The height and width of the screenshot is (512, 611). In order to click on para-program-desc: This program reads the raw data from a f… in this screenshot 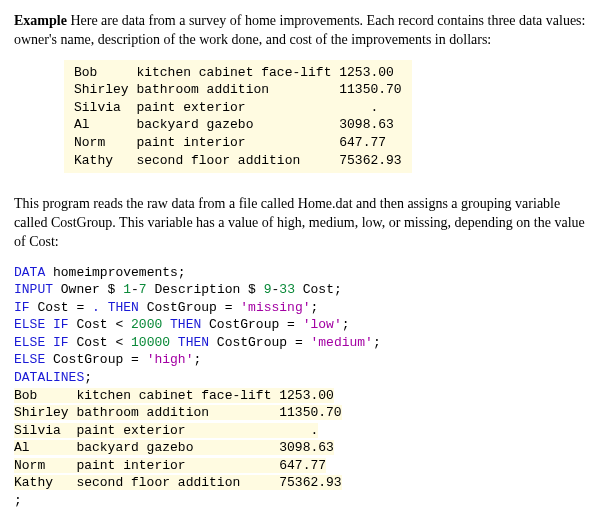, I will do `click(306, 224)`.